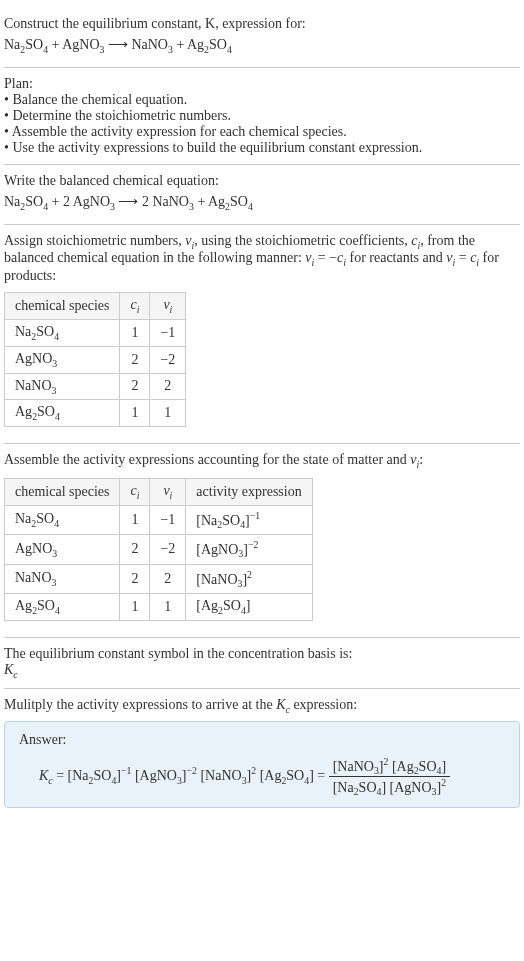 This screenshot has width=524, height=961. Describe the element at coordinates (96, 414) in the screenshot. I see `table-row: Ag2SO411` at that location.